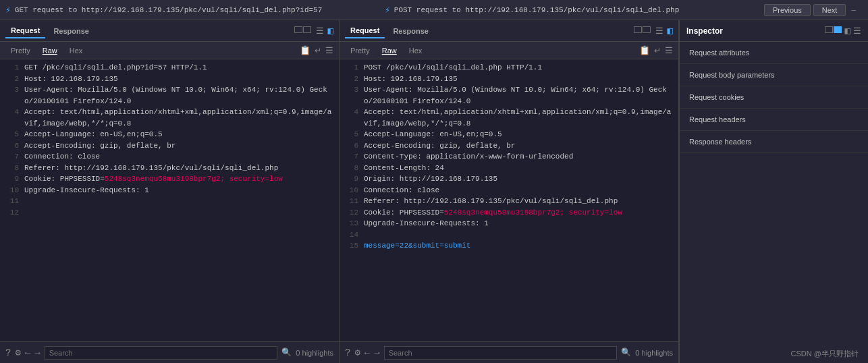 This screenshot has width=868, height=363. What do you see at coordinates (377, 353) in the screenshot?
I see `right-forward-icon: →` at bounding box center [377, 353].